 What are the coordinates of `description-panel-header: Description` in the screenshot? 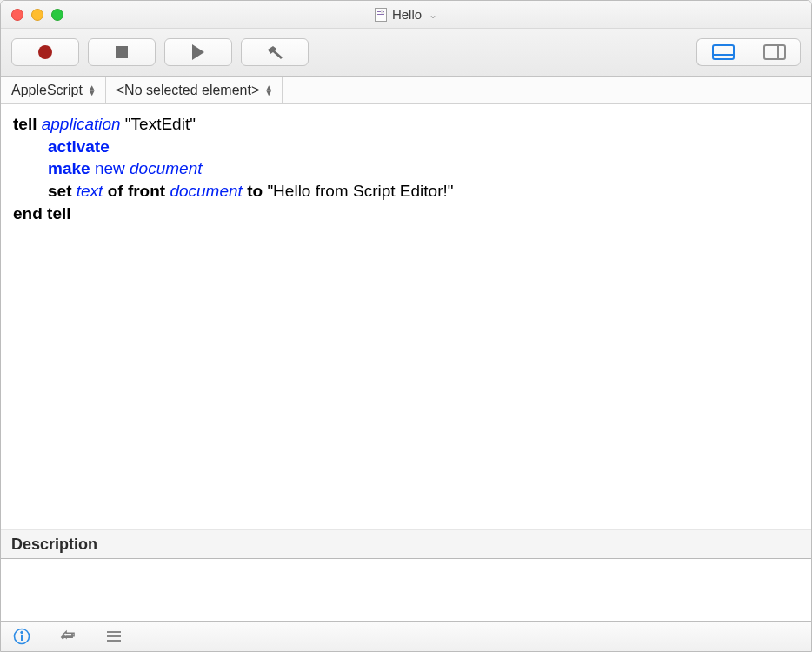 It's located at (406, 544).